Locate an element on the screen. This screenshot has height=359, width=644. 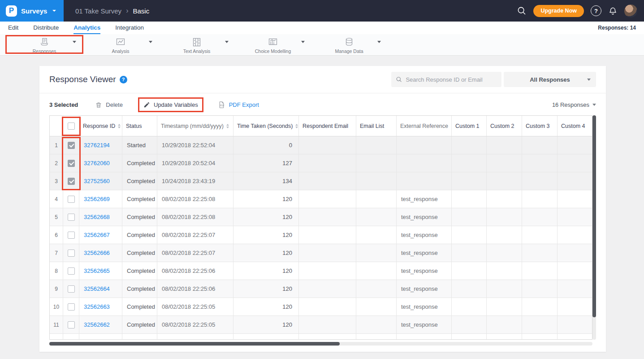
pencil-icon is located at coordinates (147, 105).